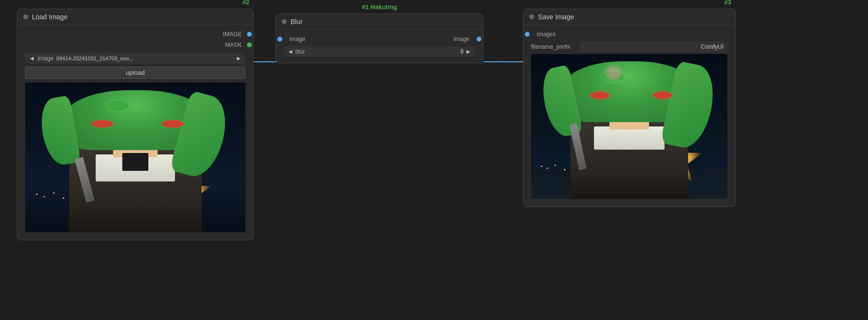  I want to click on image-output-dot, so click(249, 34).